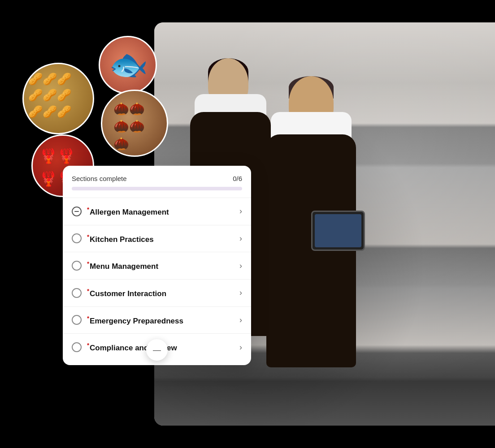 Image resolution: width=495 pixels, height=448 pixels. I want to click on section-left: *Customer Interaction, so click(119, 293).